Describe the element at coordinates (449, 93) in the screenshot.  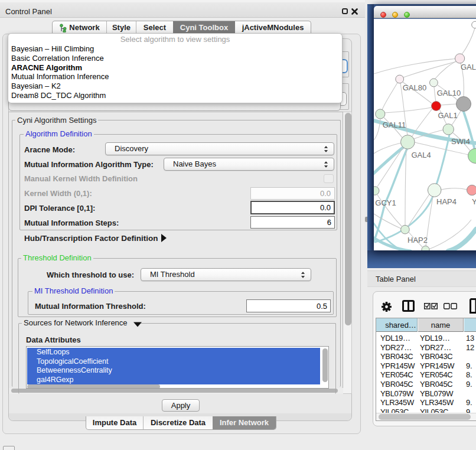
I see `svg-text: GAL10` at that location.